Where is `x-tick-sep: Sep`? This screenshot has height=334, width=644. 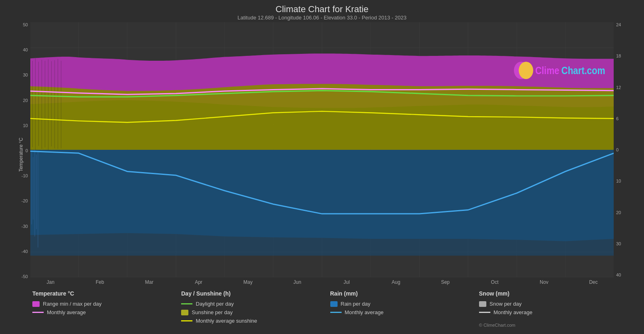
x-tick-sep: Sep is located at coordinates (446, 282).